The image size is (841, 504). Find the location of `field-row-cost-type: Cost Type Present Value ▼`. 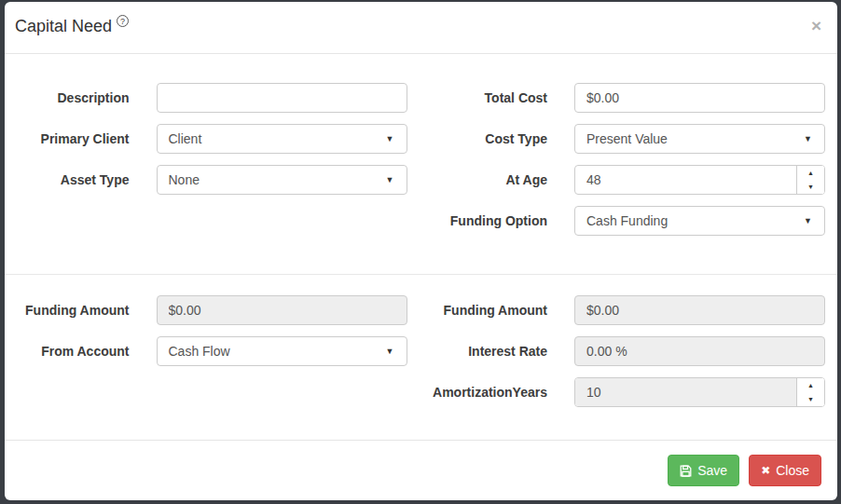

field-row-cost-type: Cost Type Present Value ▼ is located at coordinates (630, 139).